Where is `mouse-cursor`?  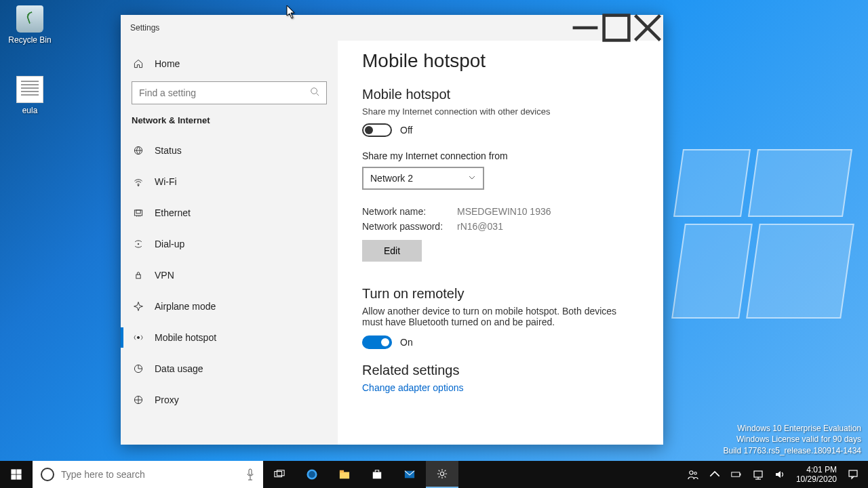
mouse-cursor is located at coordinates (291, 14).